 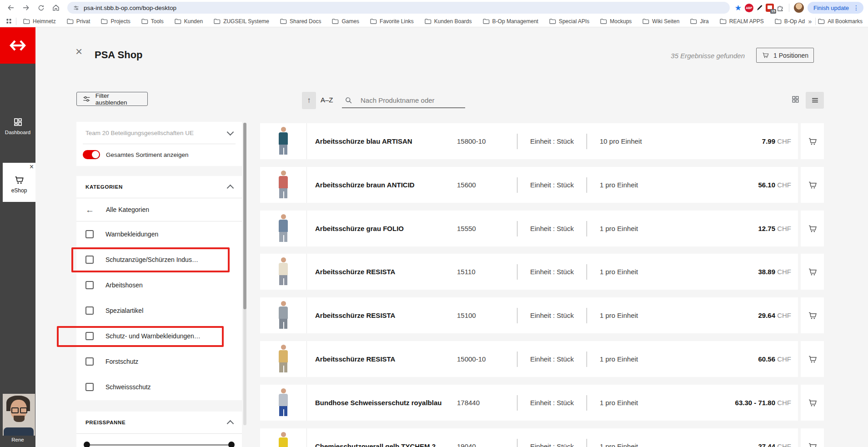 I want to click on sbb-logo, so click(x=18, y=45).